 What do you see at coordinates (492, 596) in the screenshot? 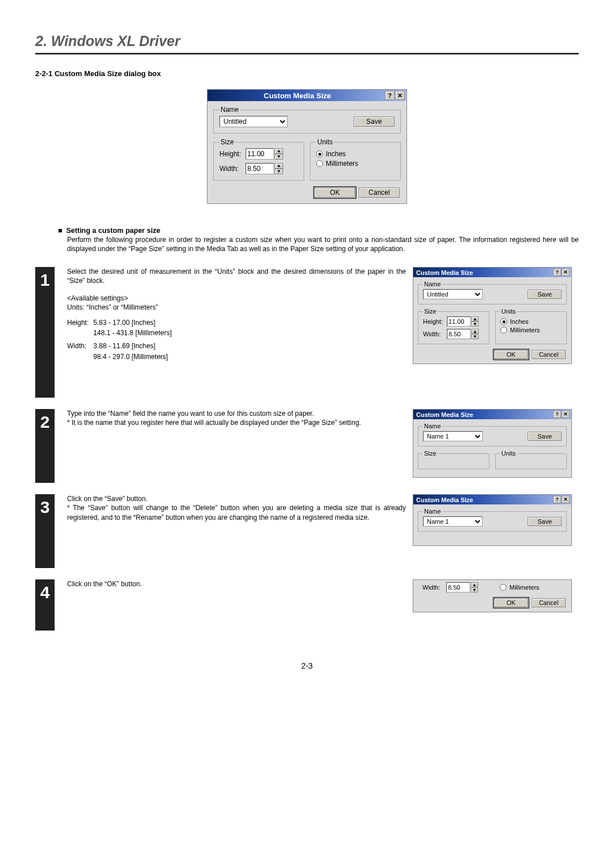
I see `step4-dialog-fragment: Width: ▲▼ Millimeters OK Cancel` at bounding box center [492, 596].